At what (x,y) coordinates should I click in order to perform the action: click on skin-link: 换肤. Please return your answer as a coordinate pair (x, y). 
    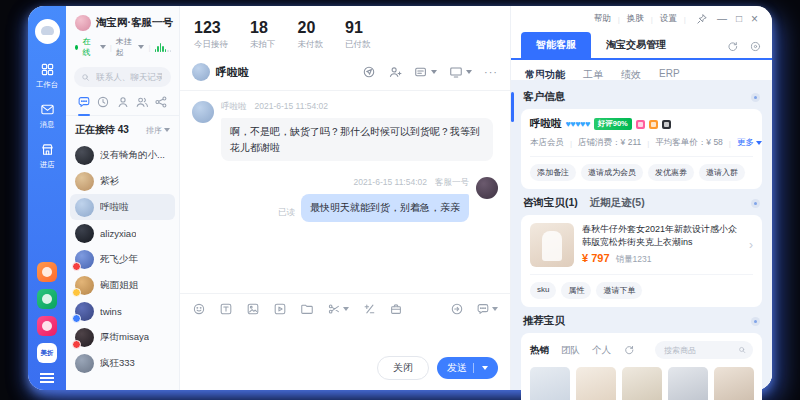
    Looking at the image, I should click on (636, 19).